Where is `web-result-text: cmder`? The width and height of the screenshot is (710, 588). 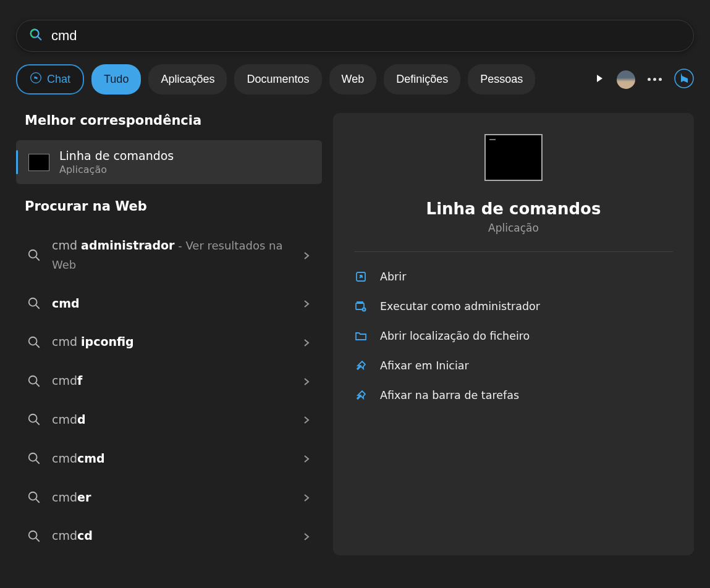 web-result-text: cmder is located at coordinates (177, 498).